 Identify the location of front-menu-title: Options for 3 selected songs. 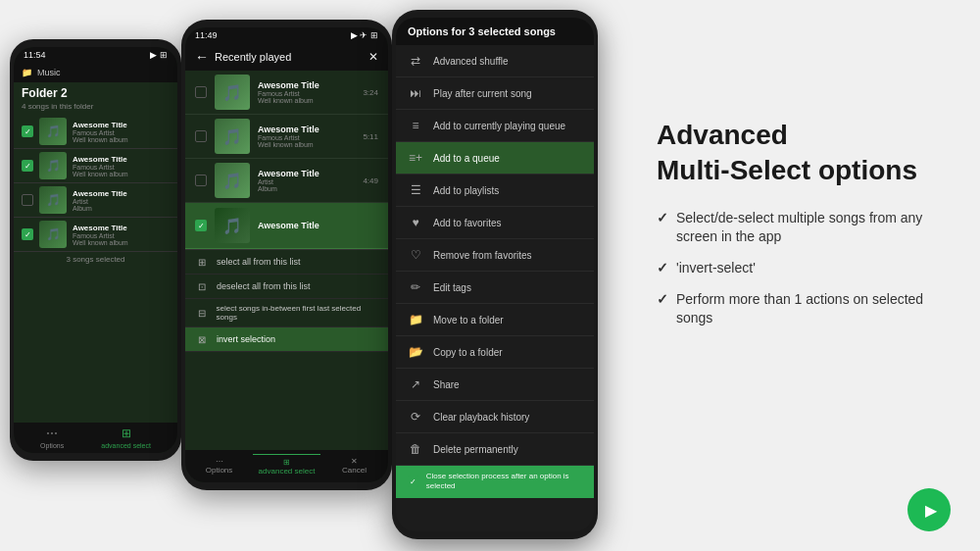
(495, 31).